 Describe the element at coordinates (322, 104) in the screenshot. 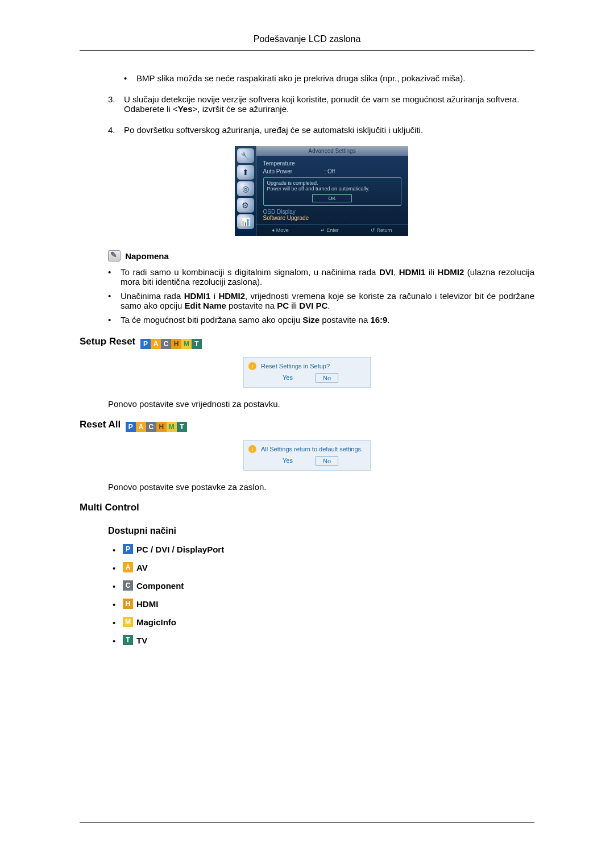

I see `step-3-text: U slučaju detekcije novije verzije softv…` at that location.